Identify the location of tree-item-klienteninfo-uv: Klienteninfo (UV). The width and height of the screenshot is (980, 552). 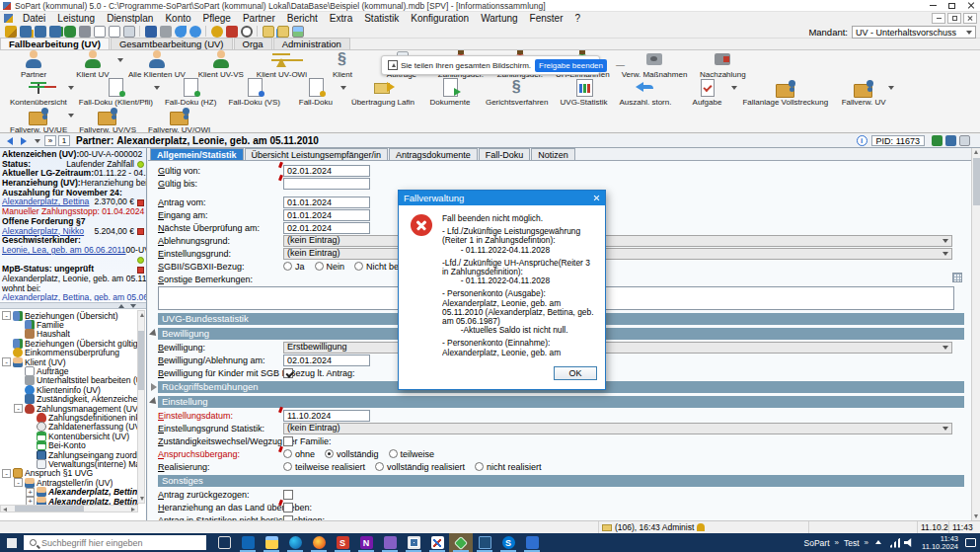
(69, 389).